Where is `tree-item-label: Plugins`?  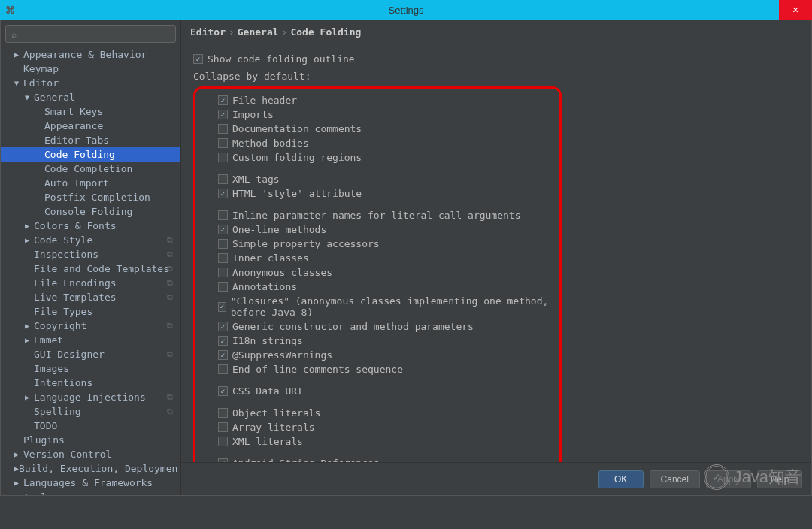
tree-item-label: Plugins is located at coordinates (44, 440).